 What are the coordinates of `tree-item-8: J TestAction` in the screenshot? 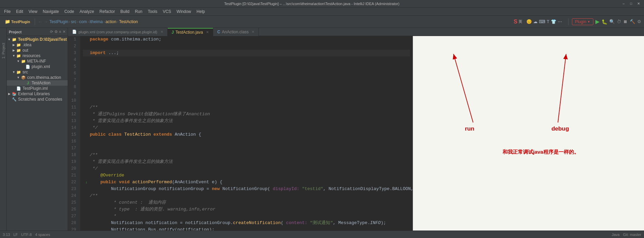 It's located at (37, 83).